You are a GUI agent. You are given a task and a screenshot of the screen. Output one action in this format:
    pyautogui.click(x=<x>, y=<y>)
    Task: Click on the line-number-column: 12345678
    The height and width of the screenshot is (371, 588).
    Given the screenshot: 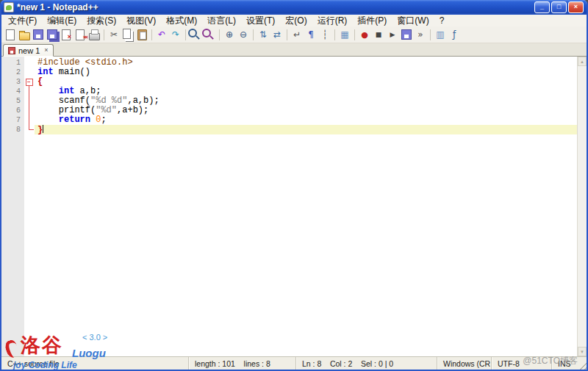 What is the action you would take?
    pyautogui.click(x=13, y=206)
    